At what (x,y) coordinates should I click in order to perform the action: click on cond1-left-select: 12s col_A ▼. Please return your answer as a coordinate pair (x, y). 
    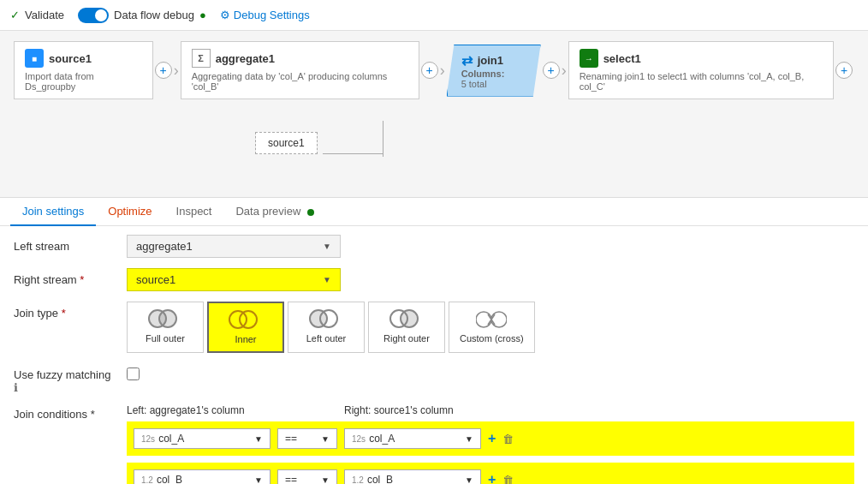
    Looking at the image, I should click on (202, 439).